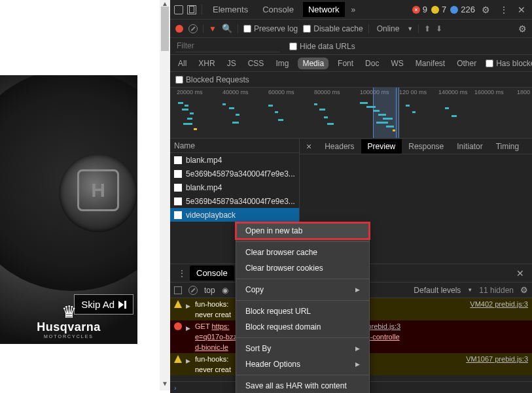  What do you see at coordinates (427, 29) in the screenshot?
I see `upload-har-icon: ⬆` at bounding box center [427, 29].